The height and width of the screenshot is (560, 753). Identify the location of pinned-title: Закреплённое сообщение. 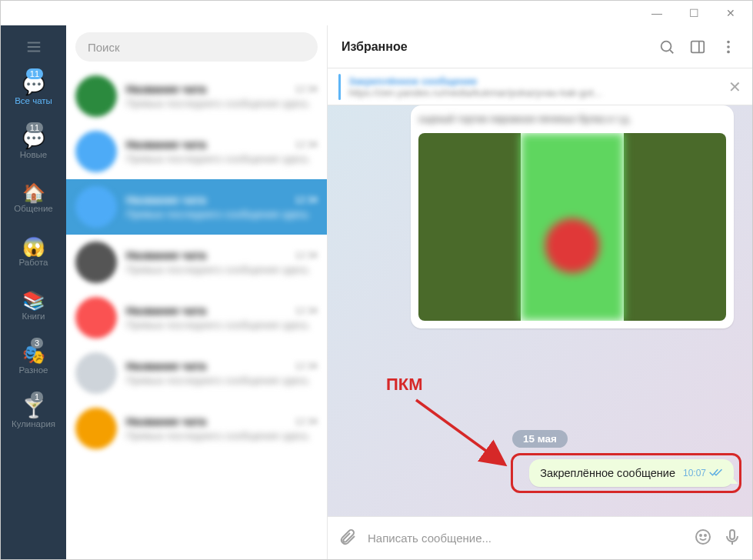
(535, 82).